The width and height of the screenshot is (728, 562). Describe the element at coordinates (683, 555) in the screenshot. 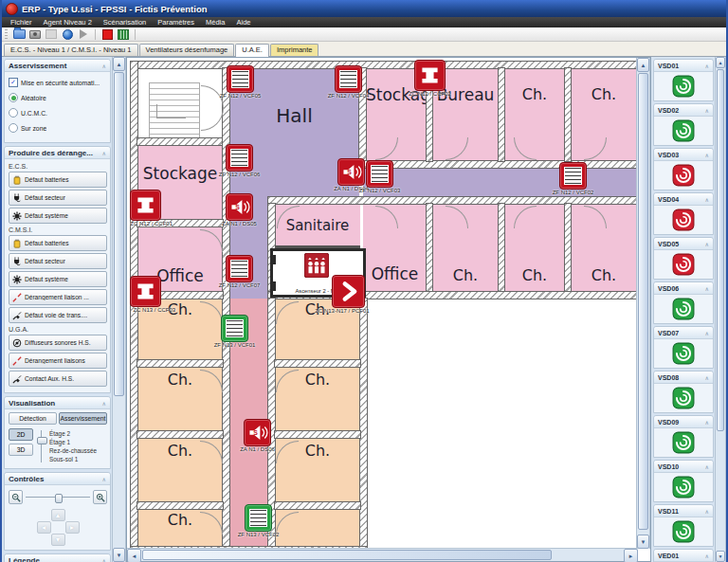

I see `ved-panel-header: VED01` at that location.